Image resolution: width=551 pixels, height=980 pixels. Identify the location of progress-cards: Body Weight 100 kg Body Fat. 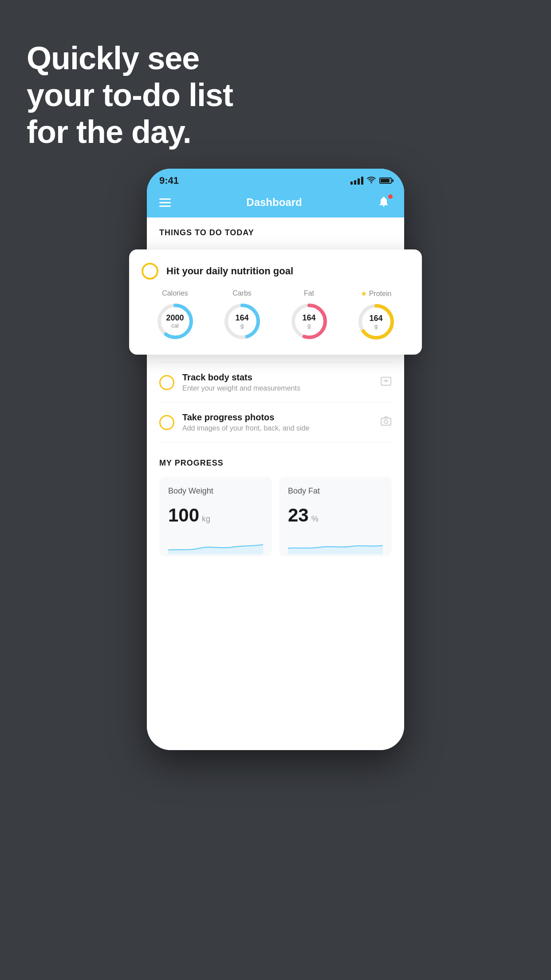
(276, 523).